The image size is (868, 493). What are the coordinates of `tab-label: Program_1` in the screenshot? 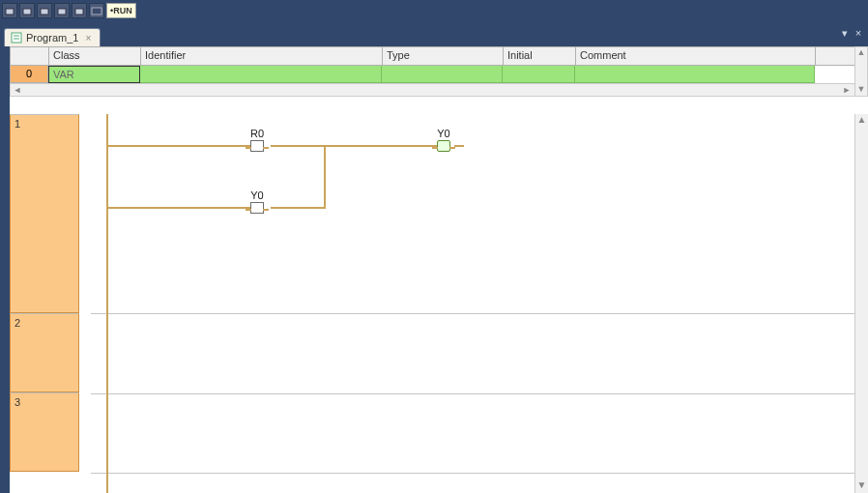 It's located at (52, 38).